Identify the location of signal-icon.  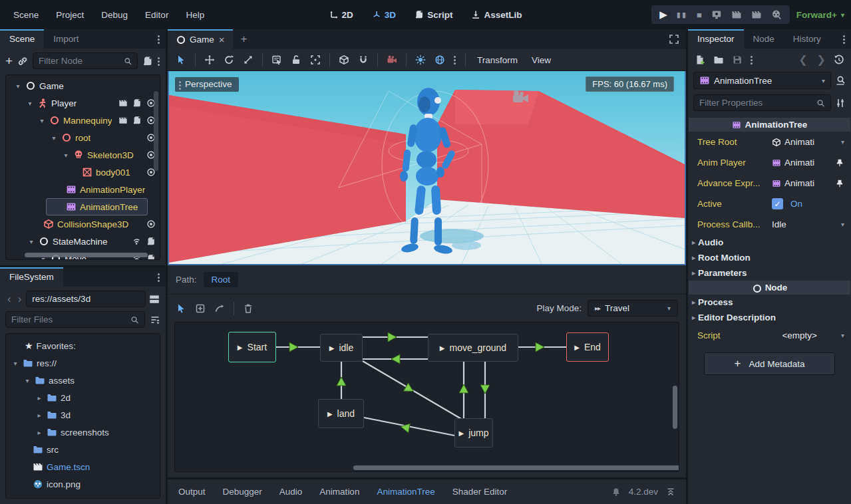
(137, 241).